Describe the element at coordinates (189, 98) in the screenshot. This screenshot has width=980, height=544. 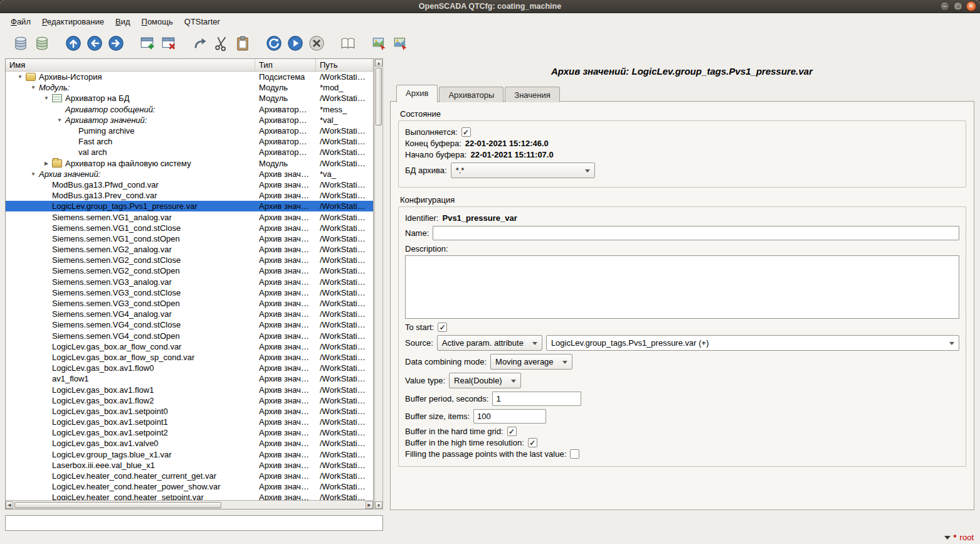
I see `tree-row: ▼Архиватор на БДМодуль/WorkStati…` at that location.